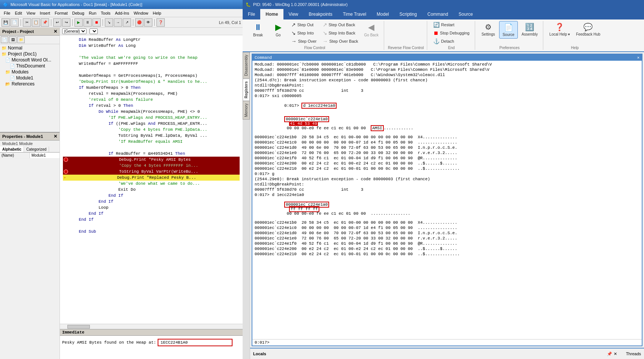 This screenshot has height=359, width=644. What do you see at coordinates (588, 29) in the screenshot?
I see `feedback-hub-button: 💬 Feedback Hub` at bounding box center [588, 29].